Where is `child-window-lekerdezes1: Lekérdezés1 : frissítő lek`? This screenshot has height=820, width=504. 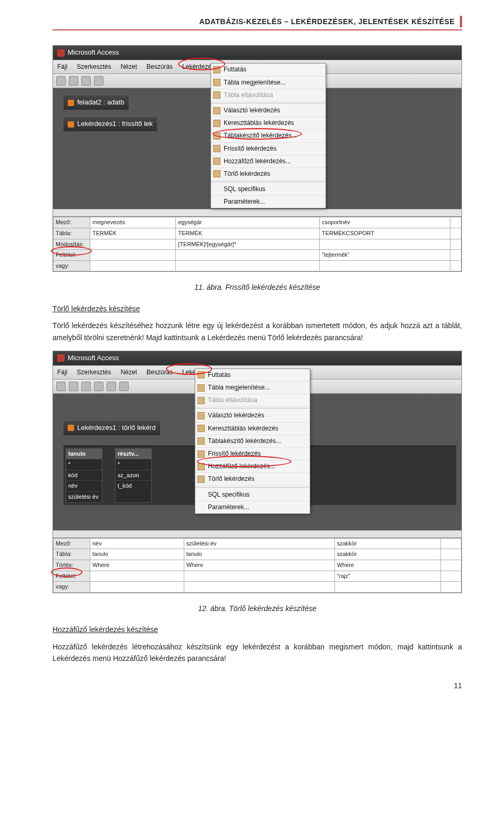 child-window-lekerdezes1: Lekérdezés1 : frissítő lek is located at coordinates (110, 124).